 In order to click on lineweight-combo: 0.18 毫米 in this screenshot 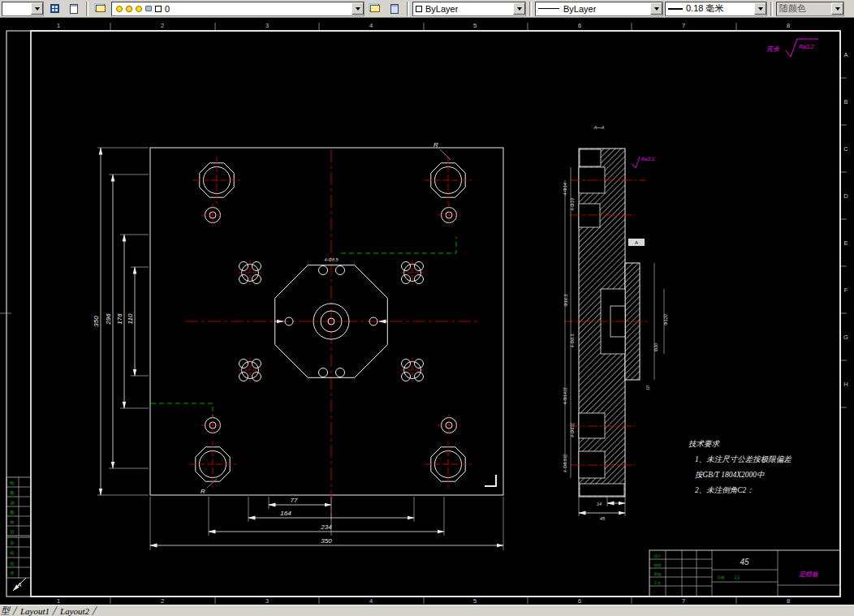, I will do `click(716, 9)`.